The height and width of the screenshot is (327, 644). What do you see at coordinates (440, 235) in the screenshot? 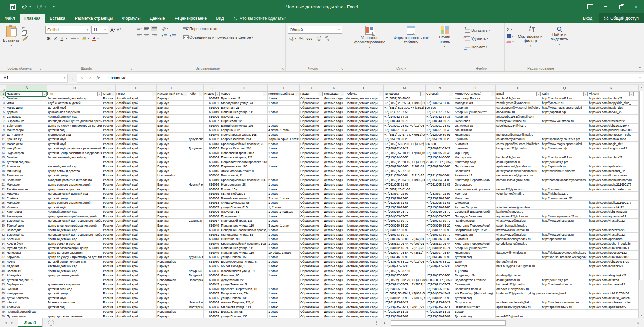
I see `cell-N32: +7(960)943-69-70` at bounding box center [440, 235].